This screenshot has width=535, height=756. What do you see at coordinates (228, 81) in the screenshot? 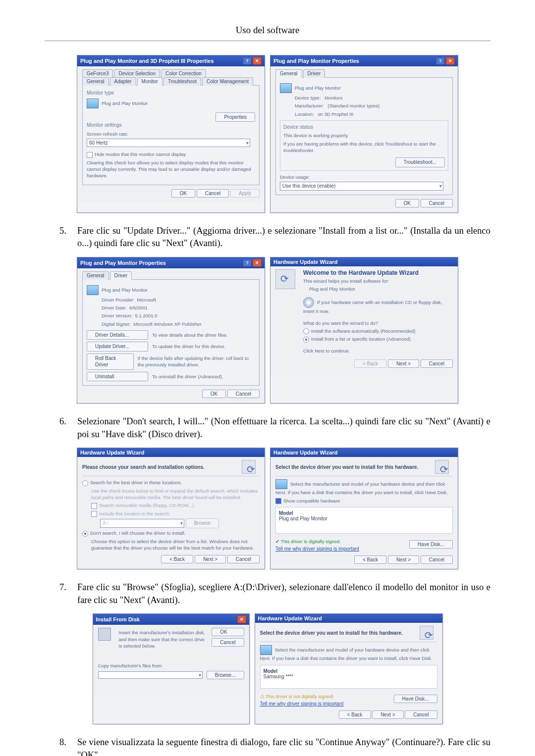
I see `tab-color-mgmt: Color Management` at bounding box center [228, 81].